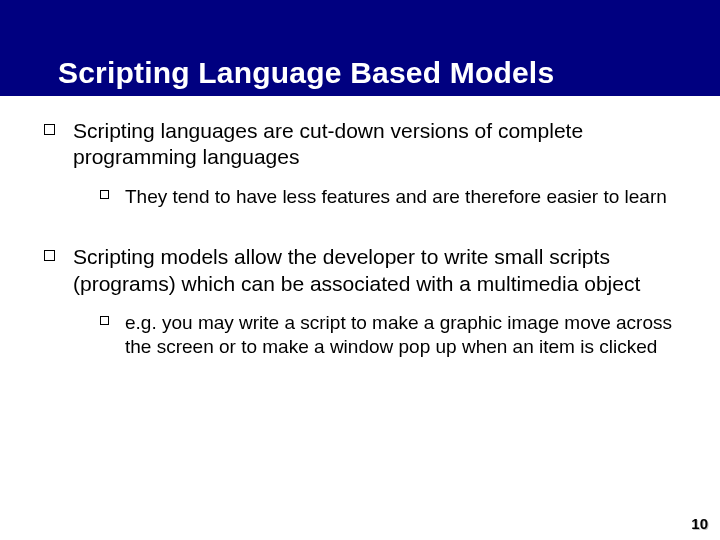  I want to click on bullet-item: Scripting languages are cut-down version…, so click(360, 144).